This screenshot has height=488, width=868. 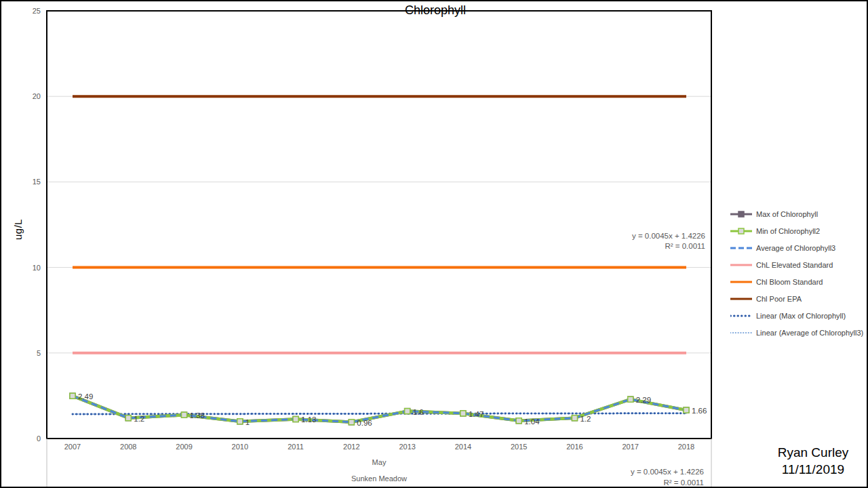 What do you see at coordinates (798, 273) in the screenshot?
I see `legend: Max of ChlorophyllMin of Chlorophyll2Ave…` at bounding box center [798, 273].